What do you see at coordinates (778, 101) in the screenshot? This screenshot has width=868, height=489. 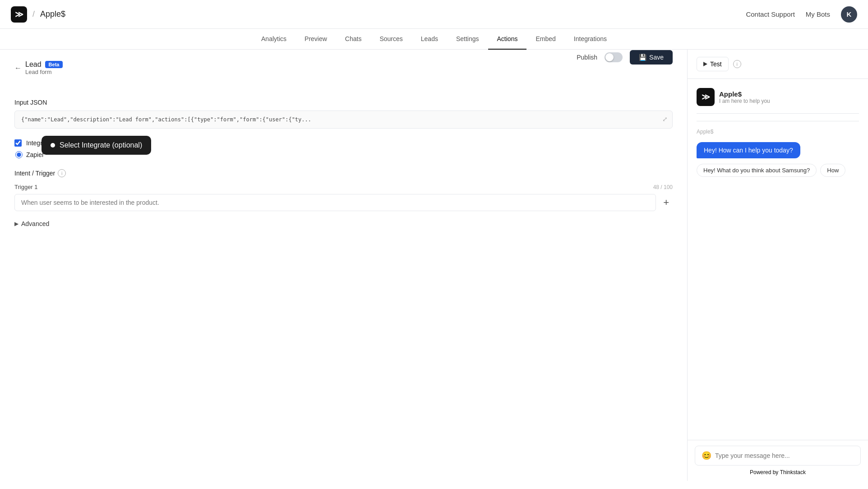 I see `bot-header: ≫ Apple$ I am here to help you` at bounding box center [778, 101].